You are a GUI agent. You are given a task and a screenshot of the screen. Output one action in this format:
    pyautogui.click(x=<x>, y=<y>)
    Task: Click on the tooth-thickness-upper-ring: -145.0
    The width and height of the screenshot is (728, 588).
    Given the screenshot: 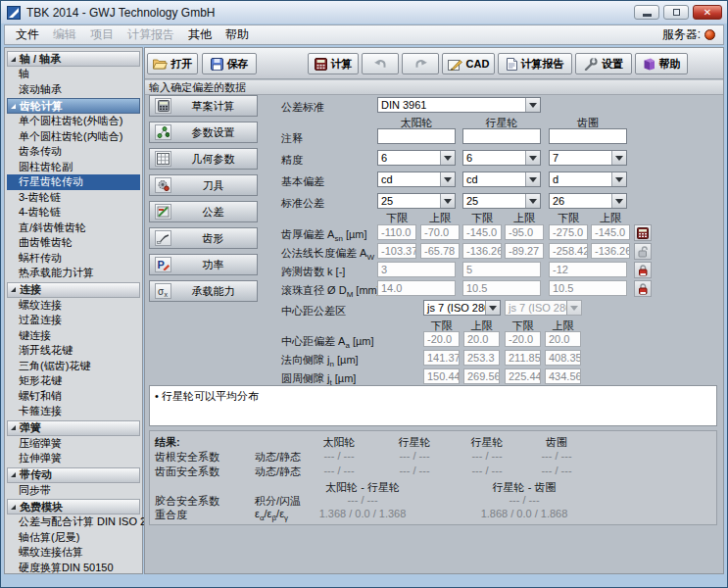 What is the action you would take?
    pyautogui.click(x=610, y=232)
    